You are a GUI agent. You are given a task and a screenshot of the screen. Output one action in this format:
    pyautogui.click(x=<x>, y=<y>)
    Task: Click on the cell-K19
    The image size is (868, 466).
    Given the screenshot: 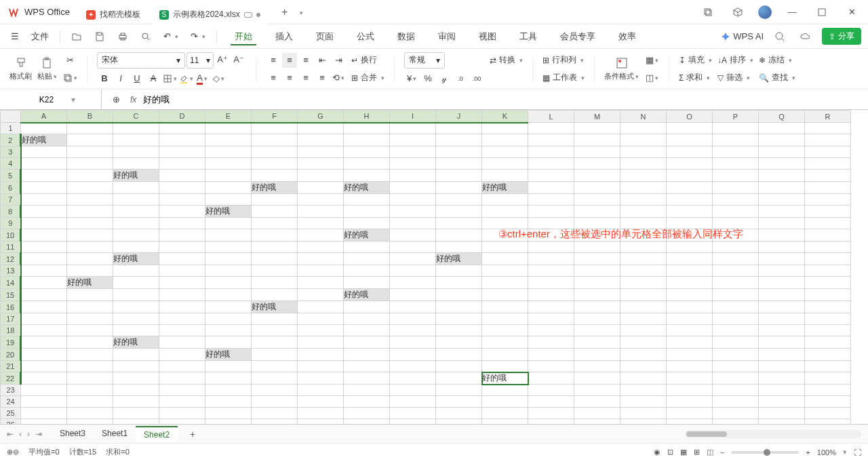 What is the action you would take?
    pyautogui.click(x=505, y=343)
    